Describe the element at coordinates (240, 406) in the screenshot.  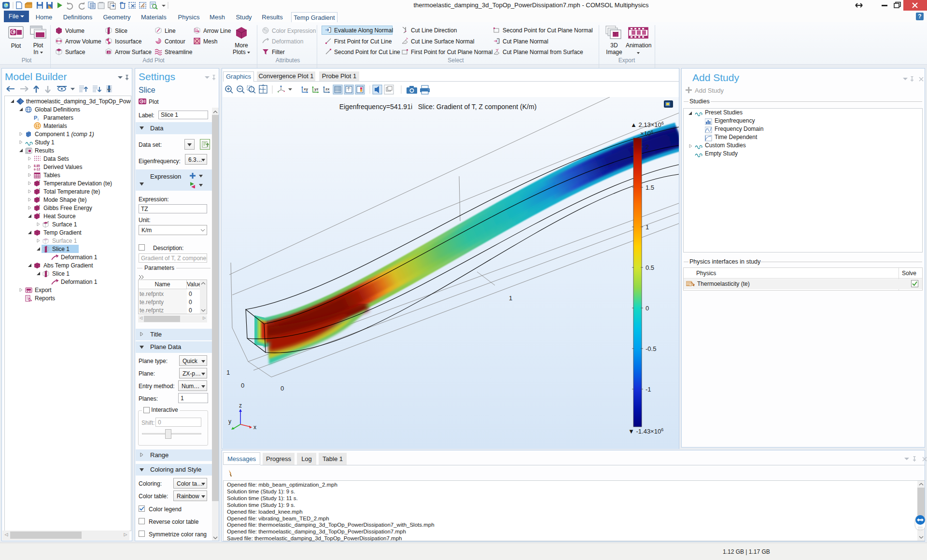
I see `svg-text: z` at that location.